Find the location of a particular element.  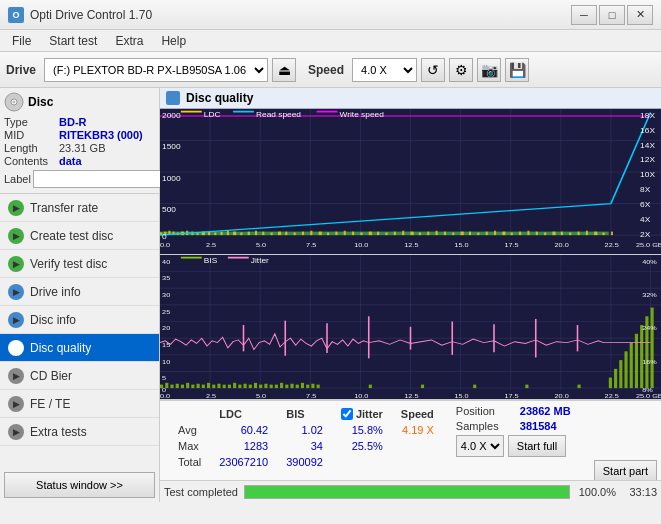

max-label: Max is located at coordinates (190, 446).